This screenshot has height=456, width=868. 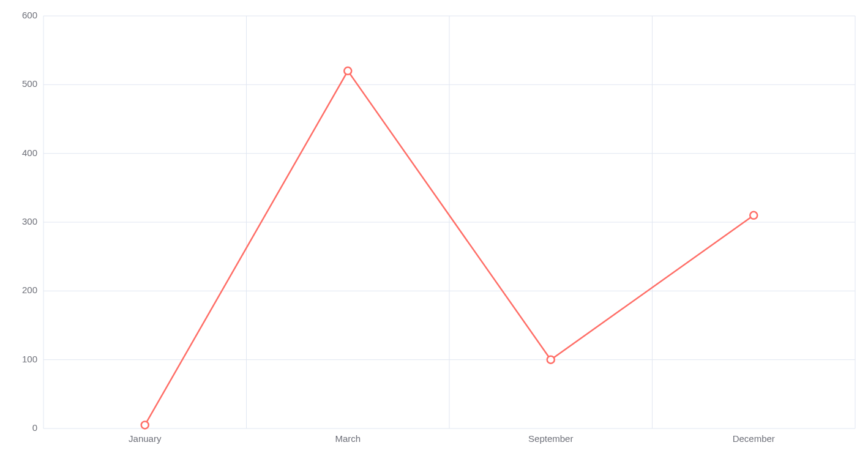 I want to click on x-tick-label: September, so click(x=551, y=438).